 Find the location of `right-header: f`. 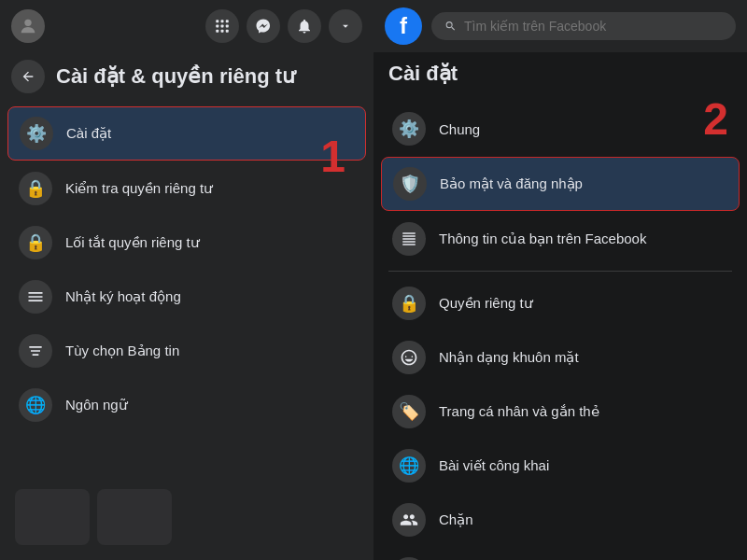

right-header: f is located at coordinates (560, 26).